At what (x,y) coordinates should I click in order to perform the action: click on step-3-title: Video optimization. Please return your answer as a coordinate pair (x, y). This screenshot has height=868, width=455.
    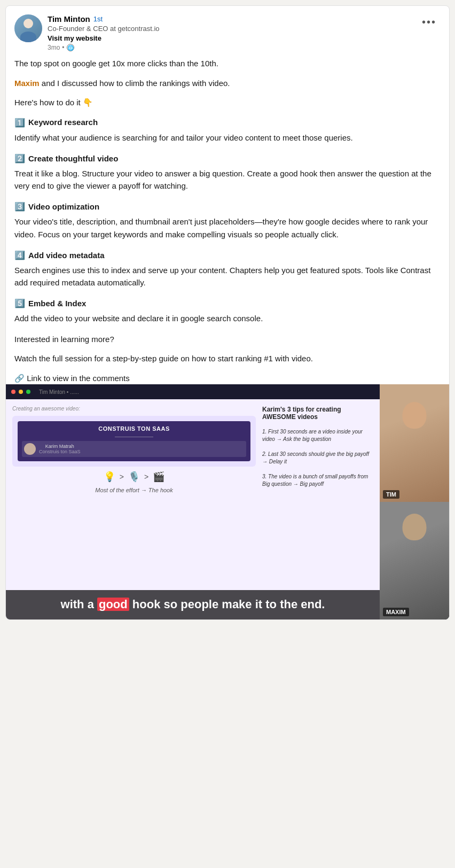
    Looking at the image, I should click on (64, 207).